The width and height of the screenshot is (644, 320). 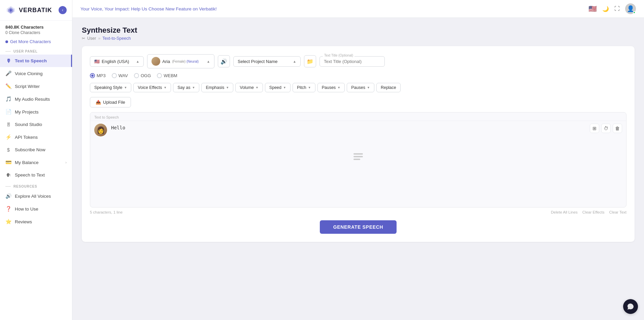 I want to click on sidebar-item-my-projects: 📄 My Projects, so click(x=36, y=112).